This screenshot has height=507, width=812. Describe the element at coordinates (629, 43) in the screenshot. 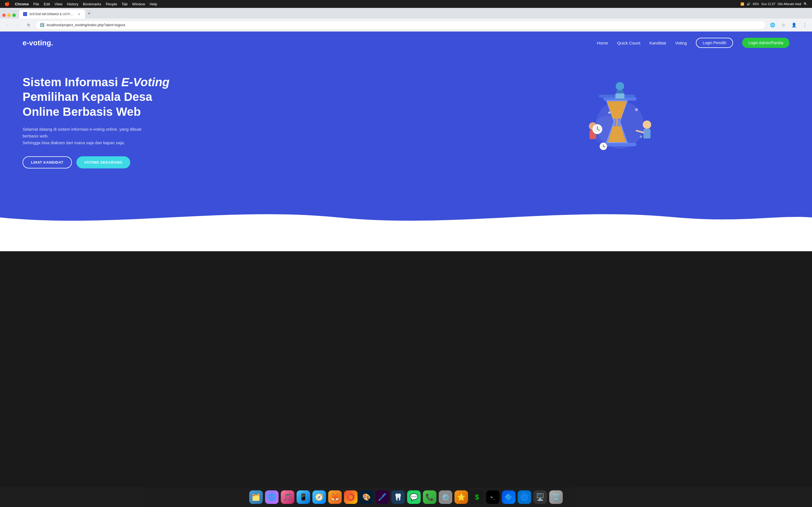

I see `nav-quick-count: Quick Count` at that location.